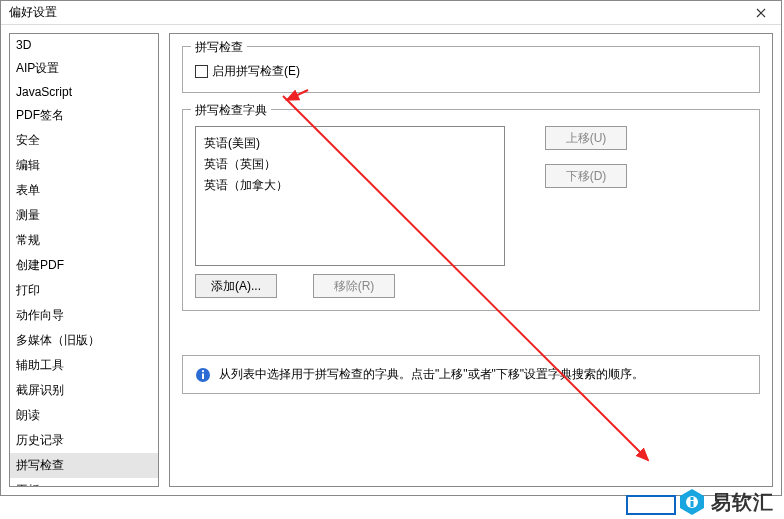 This screenshot has height=519, width=784. I want to click on move-up-button: 上移(U), so click(586, 138).